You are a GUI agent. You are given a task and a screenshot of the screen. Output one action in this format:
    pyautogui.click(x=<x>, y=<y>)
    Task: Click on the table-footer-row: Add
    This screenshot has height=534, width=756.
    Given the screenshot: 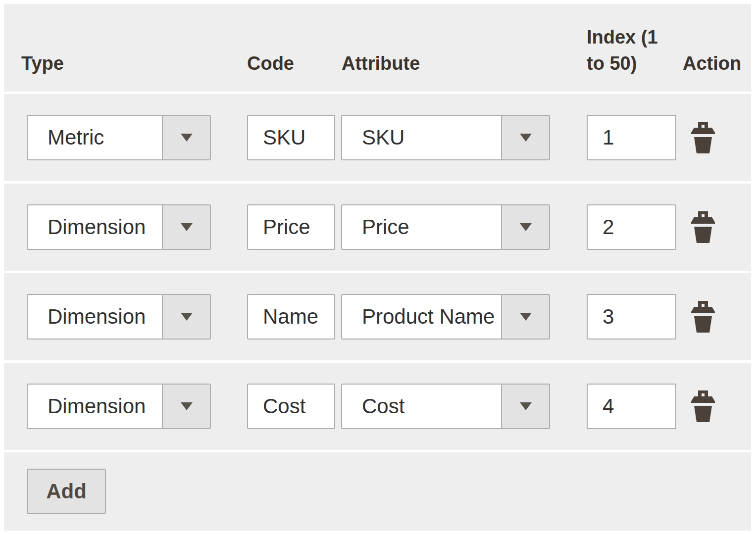 What is the action you would take?
    pyautogui.click(x=377, y=491)
    